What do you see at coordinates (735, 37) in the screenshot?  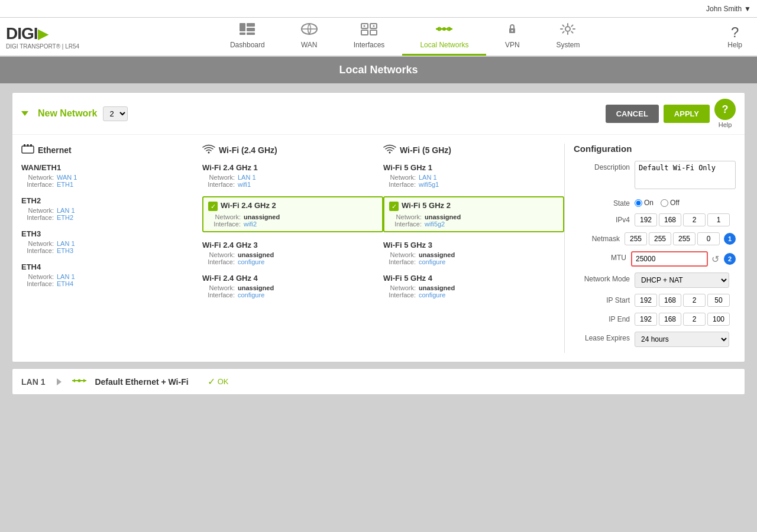 I see `nav-help: ? Help` at bounding box center [735, 37].